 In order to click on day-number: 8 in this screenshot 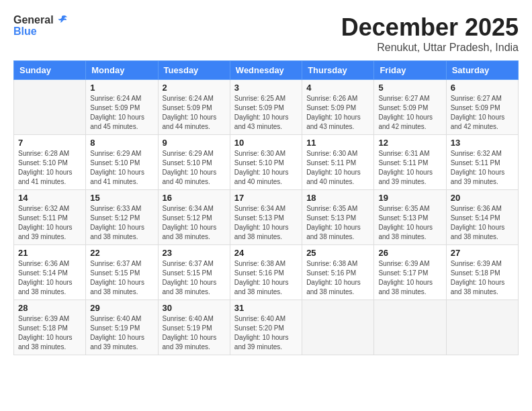, I will do `click(122, 142)`.